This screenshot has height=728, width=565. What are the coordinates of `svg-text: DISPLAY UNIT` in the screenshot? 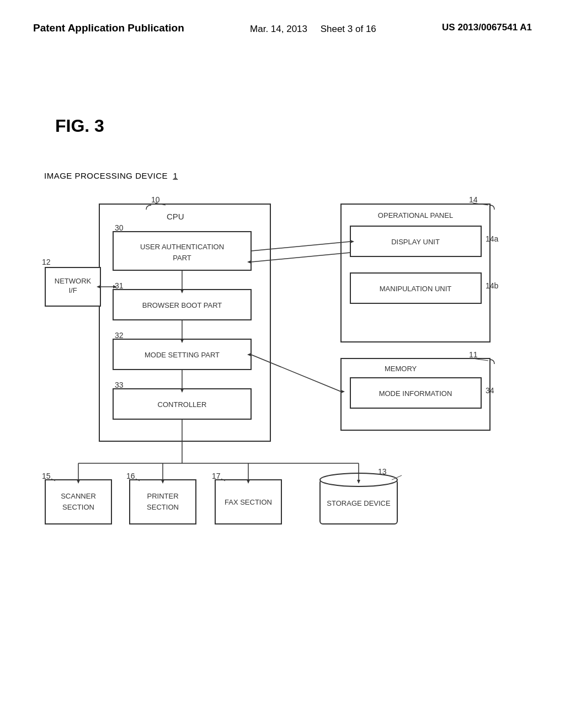 It's located at (415, 242).